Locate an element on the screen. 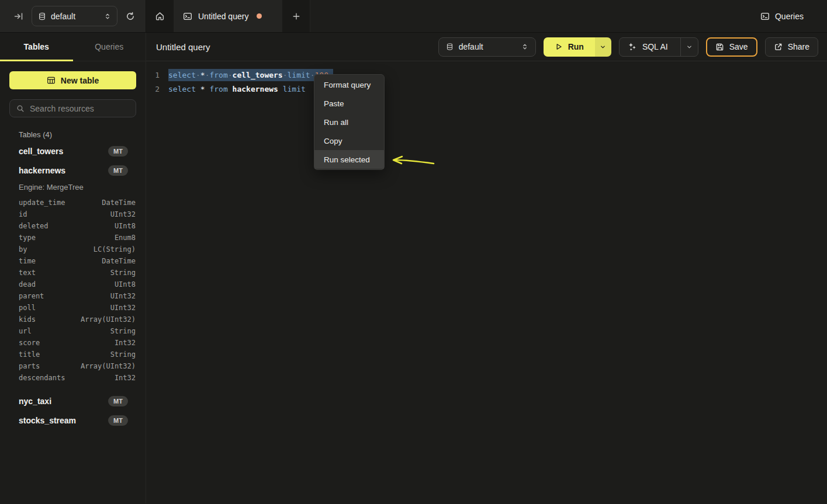  column-name: poll is located at coordinates (64, 308).